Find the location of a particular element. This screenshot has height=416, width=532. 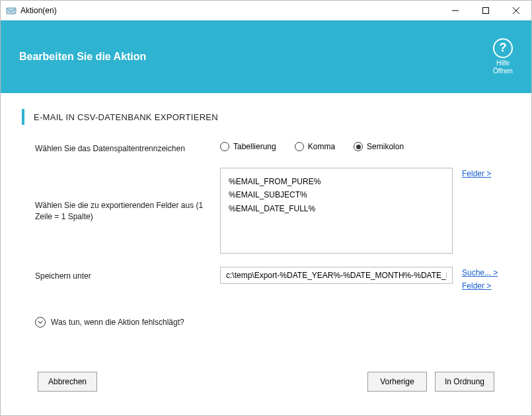

export-fields-textarea is located at coordinates (336, 211).